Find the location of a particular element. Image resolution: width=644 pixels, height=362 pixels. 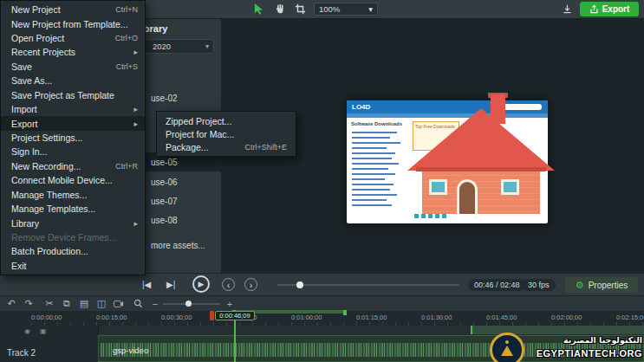

crop-tool is located at coordinates (300, 9).